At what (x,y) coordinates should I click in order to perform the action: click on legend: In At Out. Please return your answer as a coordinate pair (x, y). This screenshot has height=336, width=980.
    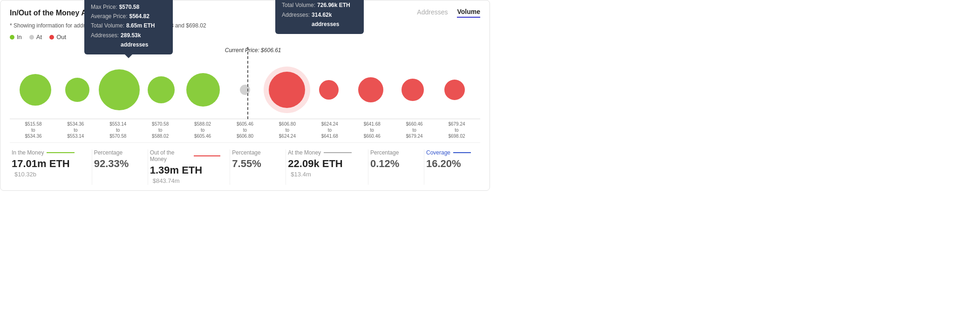
    Looking at the image, I should click on (245, 37).